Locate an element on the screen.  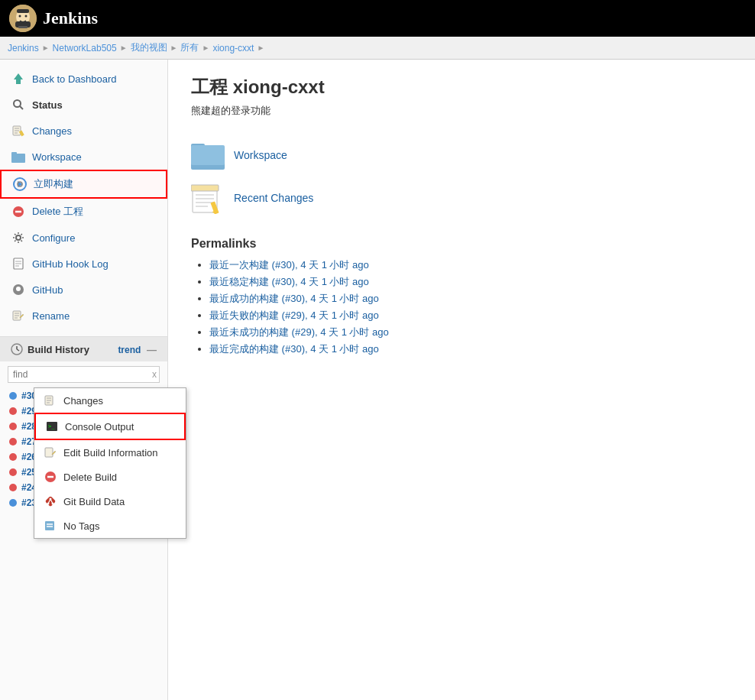
sidebar-item-github-hook-log: GitHub Hook Log is located at coordinates (84, 264).